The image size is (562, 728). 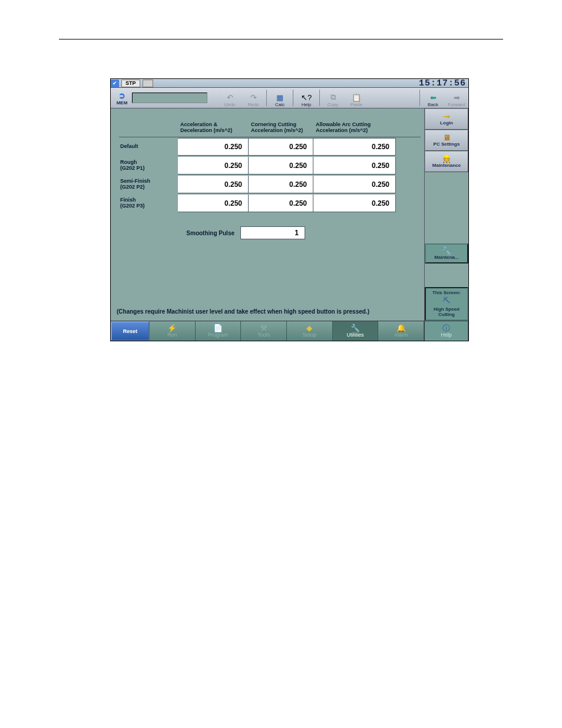 I want to click on nav-run: ⚡ Run, so click(x=173, y=331).